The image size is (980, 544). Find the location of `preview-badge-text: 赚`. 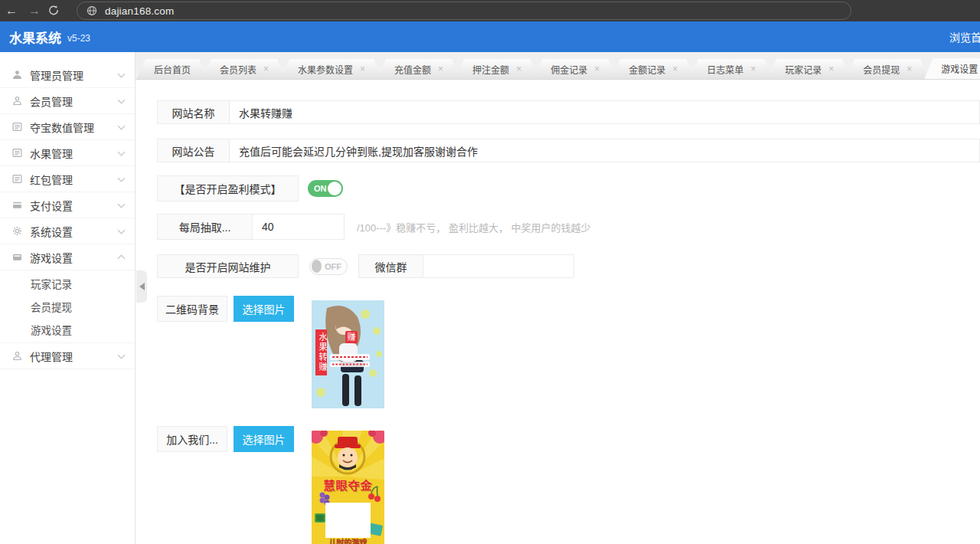

preview-badge-text: 赚 is located at coordinates (351, 337).